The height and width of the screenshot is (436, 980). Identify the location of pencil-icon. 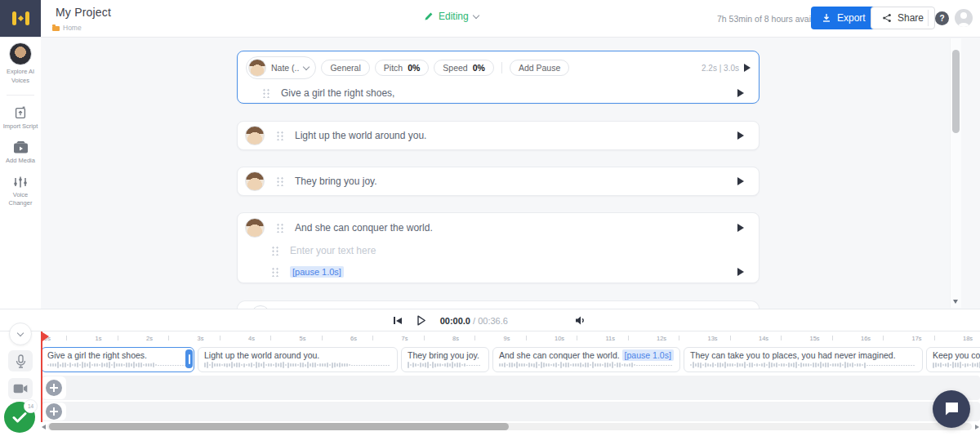
(429, 16).